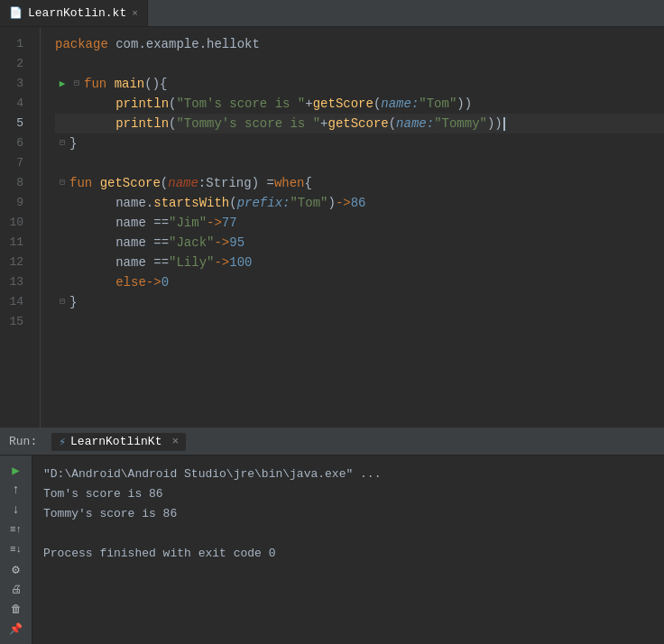 The image size is (664, 644). Describe the element at coordinates (62, 302) in the screenshot. I see `fold-icon-14: ⊟` at that location.